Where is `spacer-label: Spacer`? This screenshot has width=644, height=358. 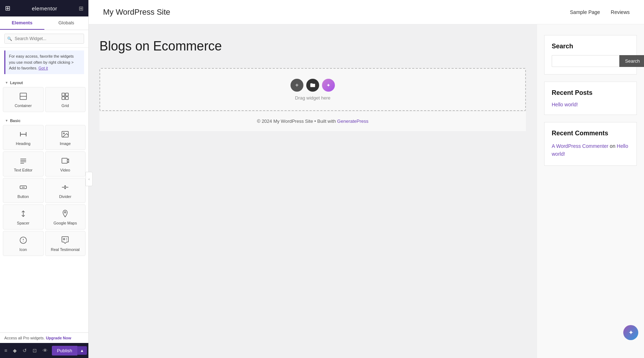 spacer-label: Spacer is located at coordinates (23, 223).